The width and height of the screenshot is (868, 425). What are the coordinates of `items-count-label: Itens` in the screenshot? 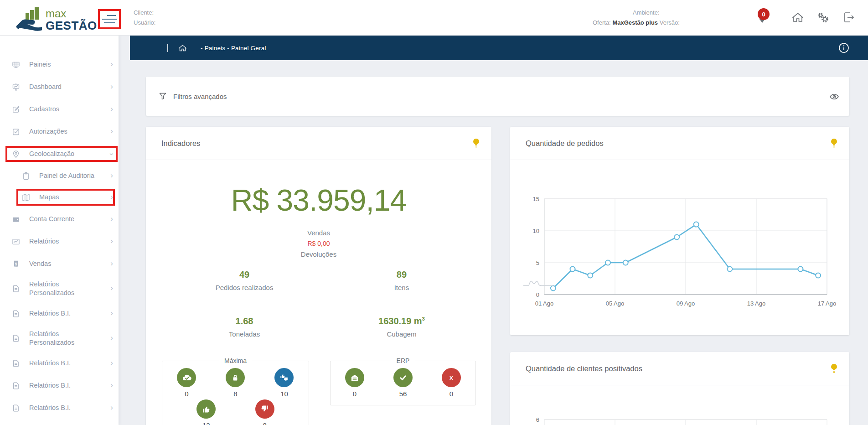 It's located at (402, 287).